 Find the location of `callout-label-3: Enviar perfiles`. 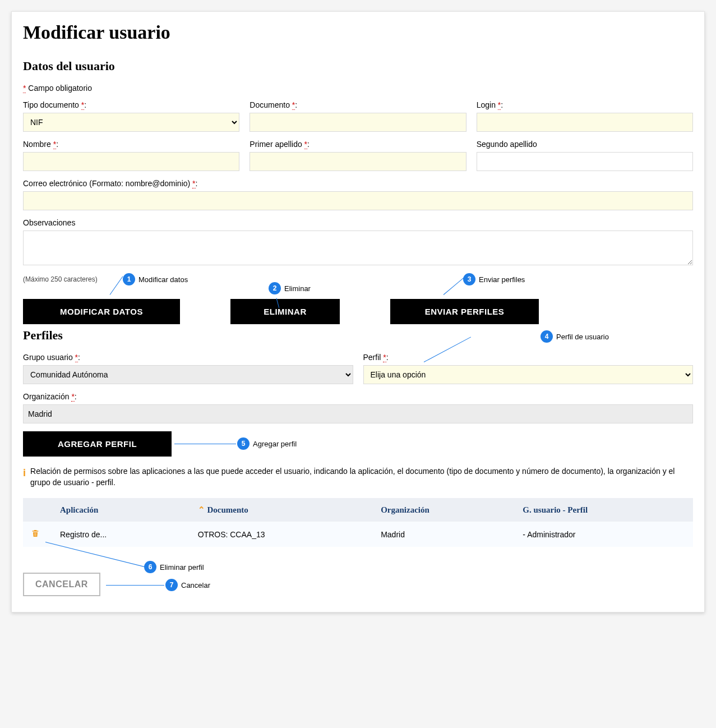

callout-label-3: Enviar perfiles is located at coordinates (502, 279).